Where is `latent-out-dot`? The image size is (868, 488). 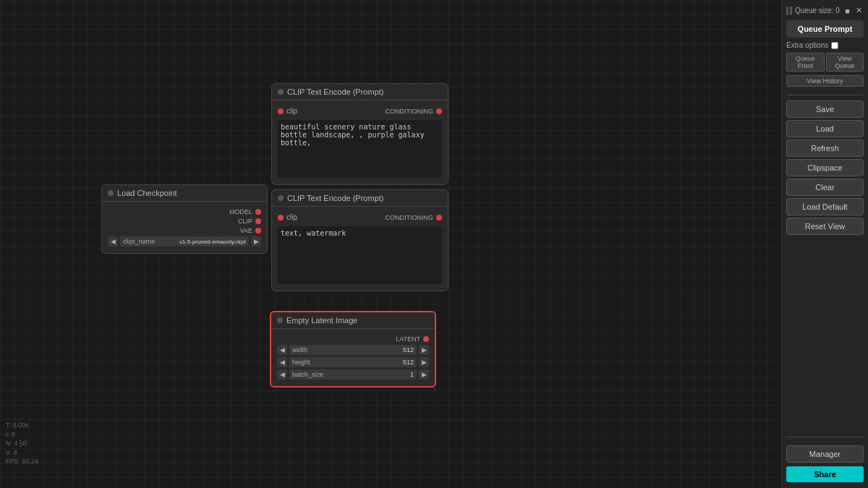 latent-out-dot is located at coordinates (426, 339).